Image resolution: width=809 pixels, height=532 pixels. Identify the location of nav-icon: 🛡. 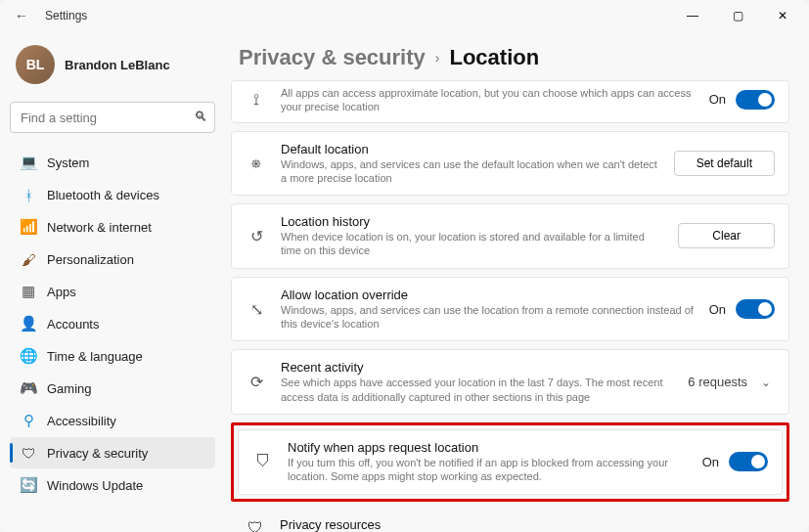
(28, 453).